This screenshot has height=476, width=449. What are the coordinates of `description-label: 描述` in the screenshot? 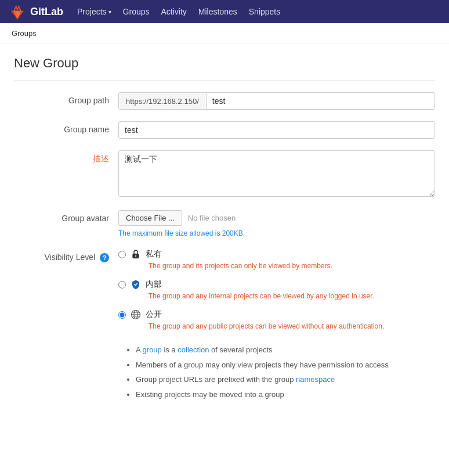 It's located at (66, 157).